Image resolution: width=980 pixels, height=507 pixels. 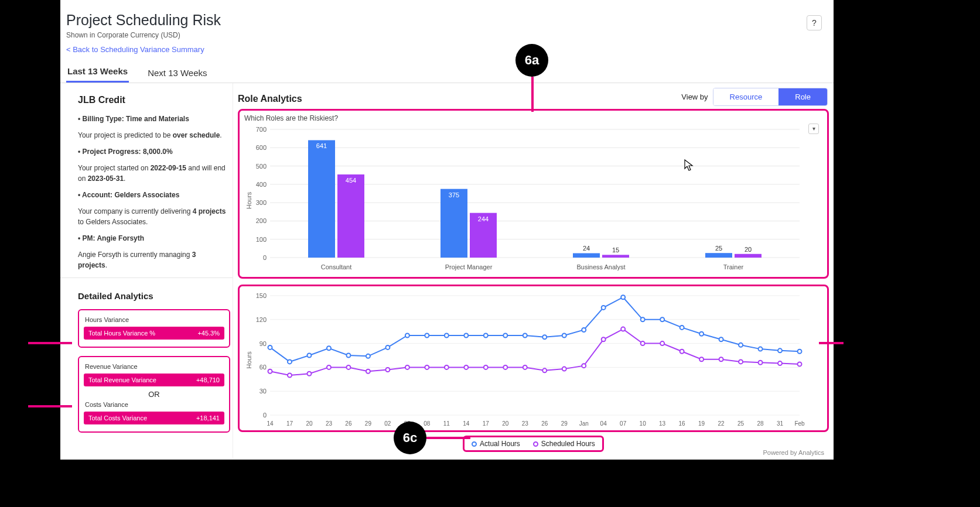 What do you see at coordinates (154, 328) in the screenshot?
I see `hours-variance-box: Hours Variance Total Hours Variance % +4…` at bounding box center [154, 328].